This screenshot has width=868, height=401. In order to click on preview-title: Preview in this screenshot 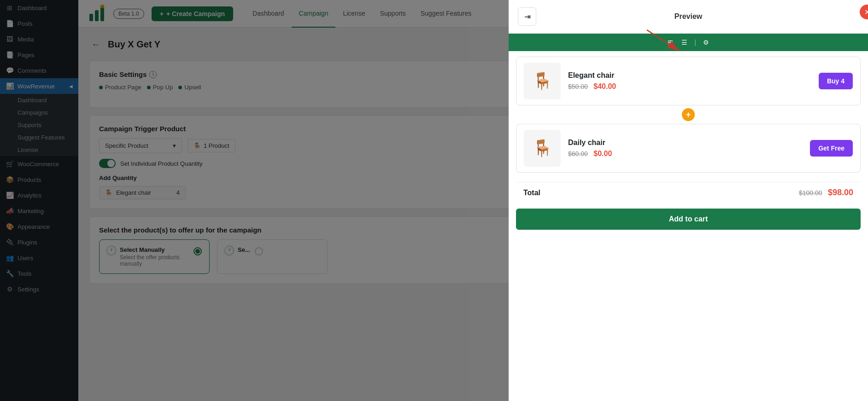, I will do `click(688, 17)`.